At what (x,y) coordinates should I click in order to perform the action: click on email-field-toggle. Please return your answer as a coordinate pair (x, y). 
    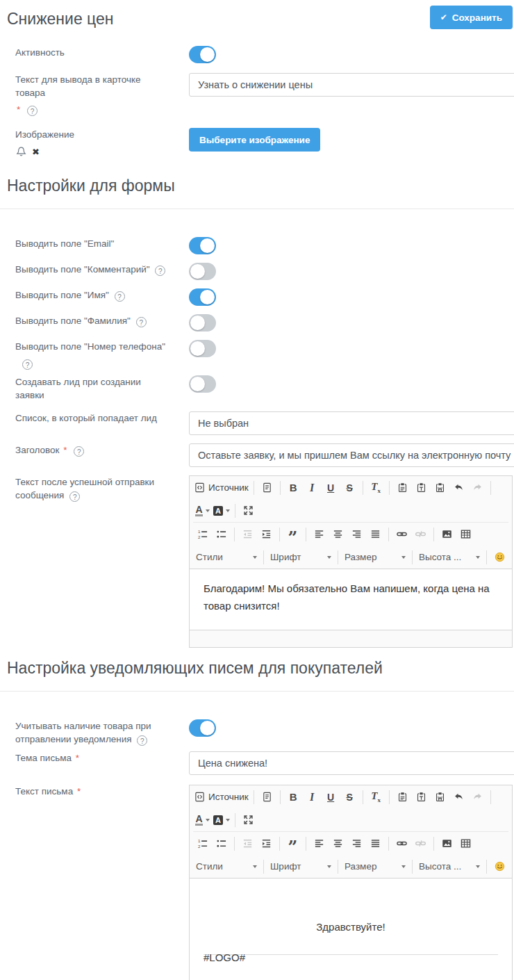
    Looking at the image, I should click on (203, 246).